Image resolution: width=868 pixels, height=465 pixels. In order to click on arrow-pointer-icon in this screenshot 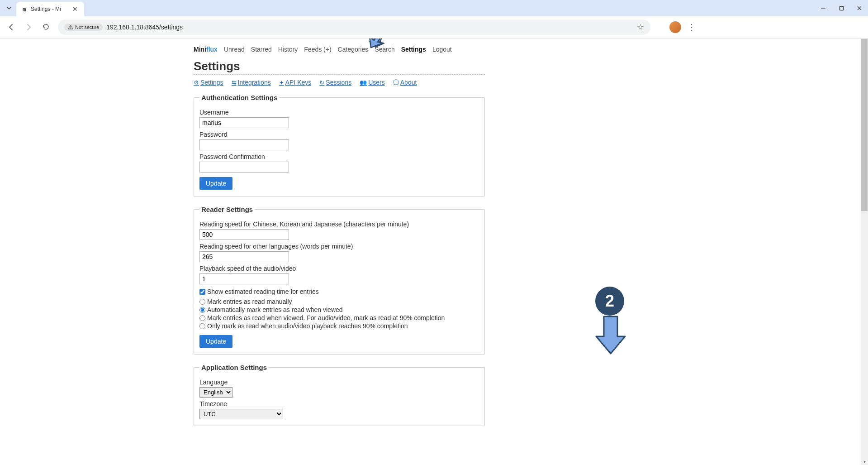, I will do `click(380, 45)`.